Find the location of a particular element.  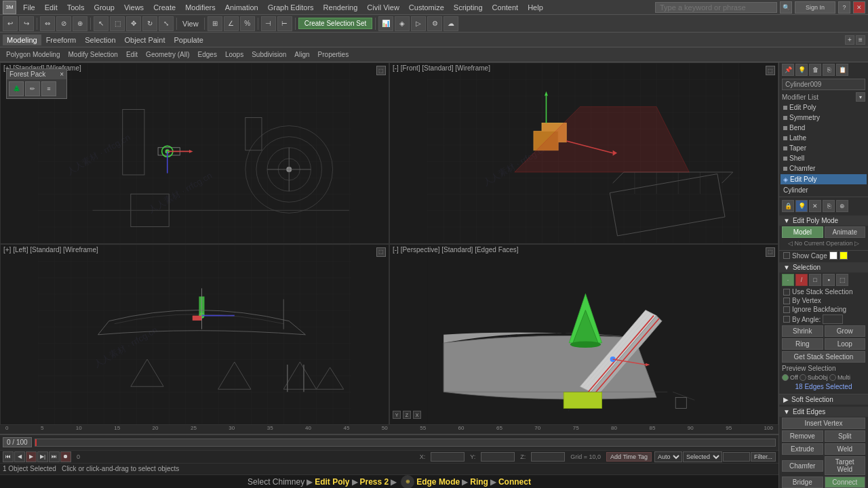

select-region-btn: ⬚ is located at coordinates (117, 24).